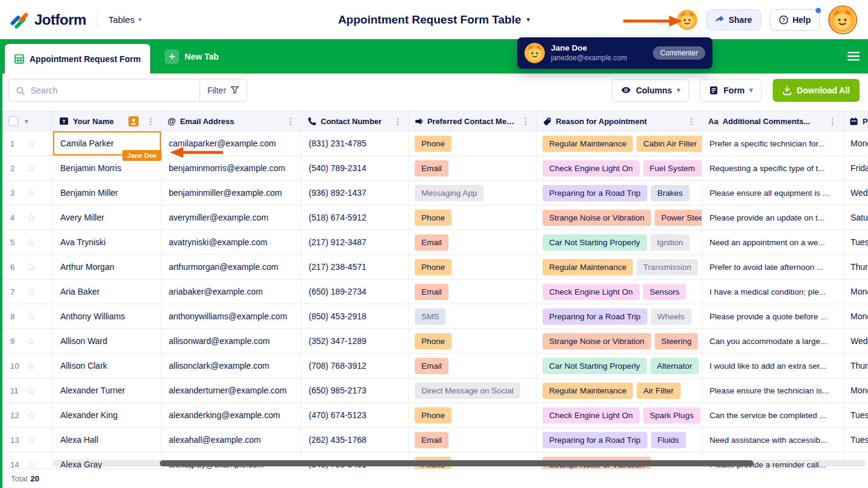 This screenshot has height=488, width=868. I want to click on cell-contact-number: (217) 912-3487, so click(355, 242).